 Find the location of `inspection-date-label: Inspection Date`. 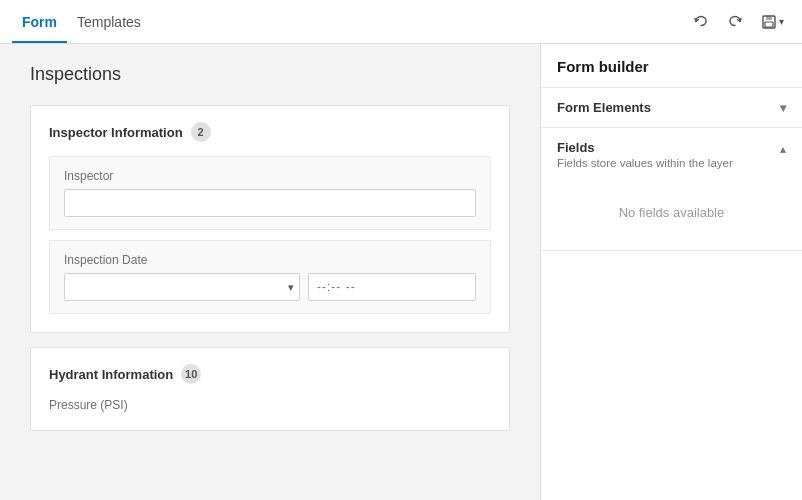

inspection-date-label: Inspection Date is located at coordinates (270, 260).